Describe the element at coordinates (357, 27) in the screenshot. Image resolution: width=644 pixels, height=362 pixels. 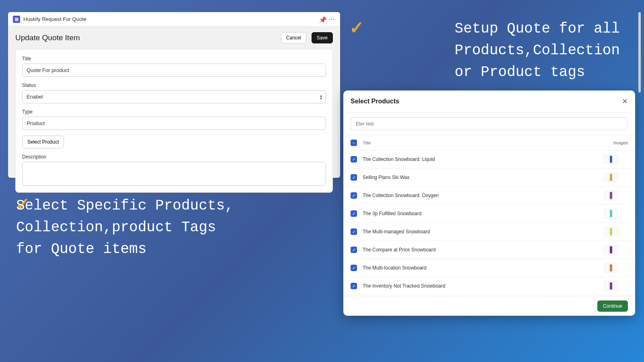
I see `check-icon: ✓` at that location.